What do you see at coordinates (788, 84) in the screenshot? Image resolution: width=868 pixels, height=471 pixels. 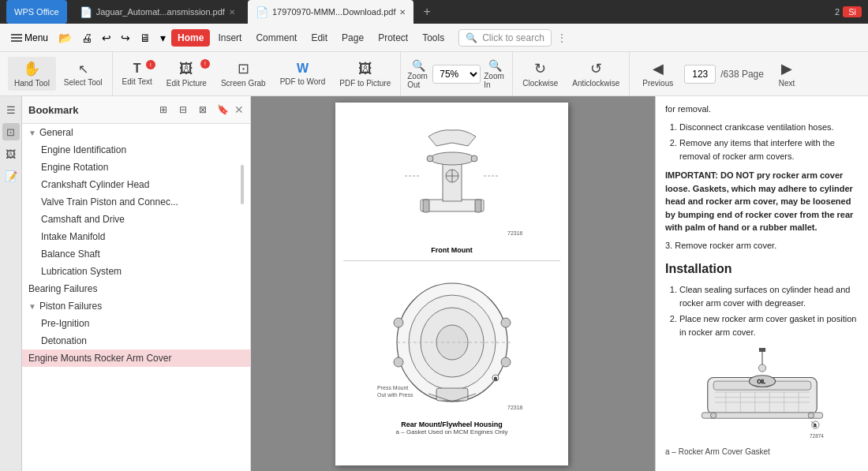 I see `next-label: Next` at bounding box center [788, 84].